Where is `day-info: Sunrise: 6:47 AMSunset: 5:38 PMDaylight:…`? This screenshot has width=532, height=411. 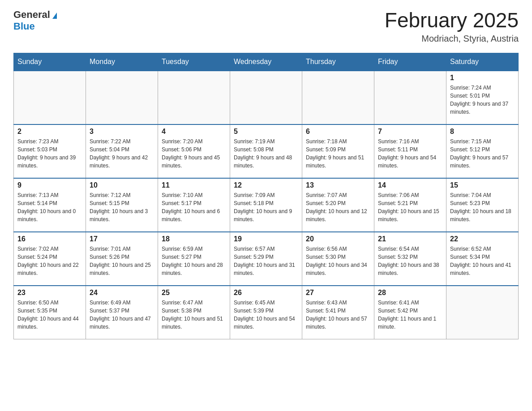
day-info: Sunrise: 6:47 AMSunset: 5:38 PMDaylight:… is located at coordinates (194, 315).